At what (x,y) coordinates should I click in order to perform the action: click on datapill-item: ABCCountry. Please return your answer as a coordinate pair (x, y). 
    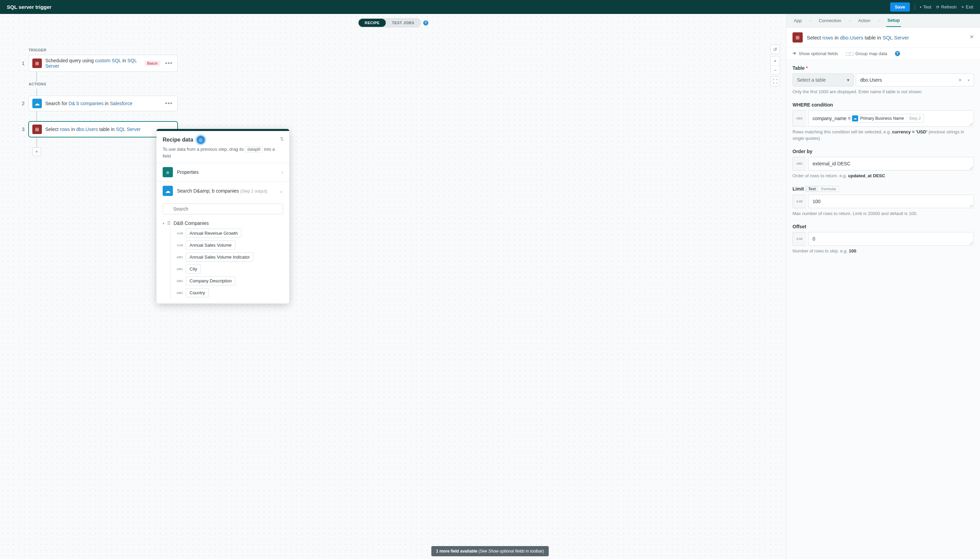
    Looking at the image, I should click on (223, 293).